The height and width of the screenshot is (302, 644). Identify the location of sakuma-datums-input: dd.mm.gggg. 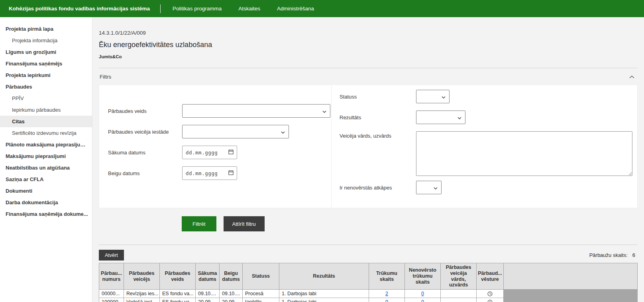
(210, 152).